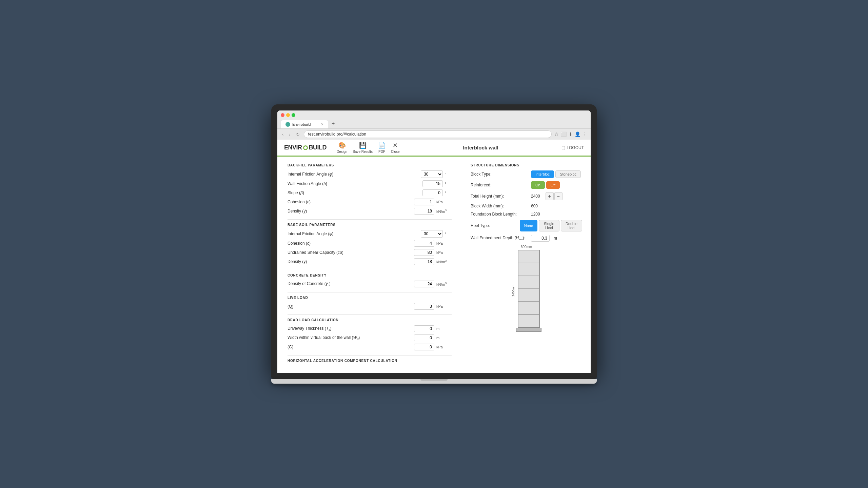 The height and width of the screenshot is (488, 868). I want to click on maximize-window-button, so click(294, 115).